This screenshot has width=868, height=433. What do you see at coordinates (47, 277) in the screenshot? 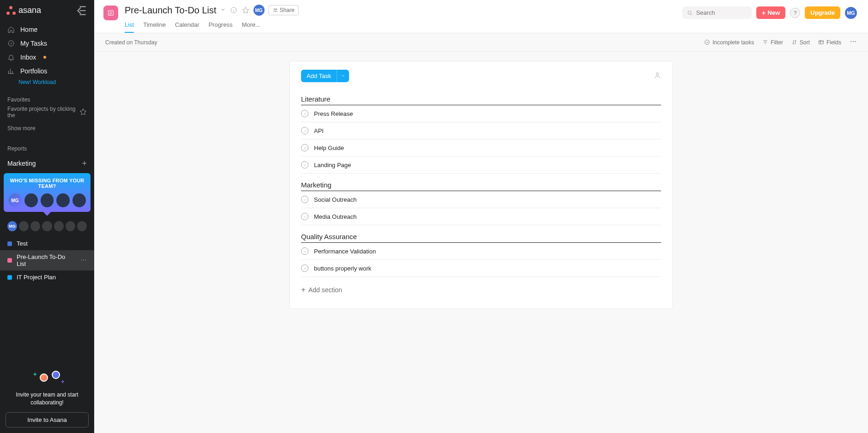
I see `sidebar-project-item: IT Project Plan` at bounding box center [47, 277].